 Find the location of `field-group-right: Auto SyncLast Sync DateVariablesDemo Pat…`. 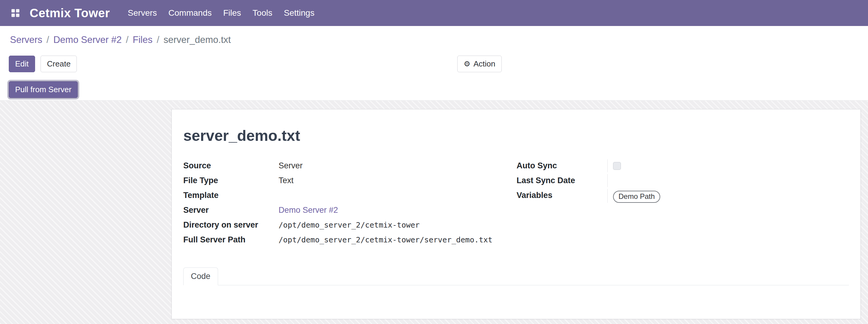

field-group-right: Auto SyncLast Sync DateVariablesDemo Pat… is located at coordinates (683, 182).